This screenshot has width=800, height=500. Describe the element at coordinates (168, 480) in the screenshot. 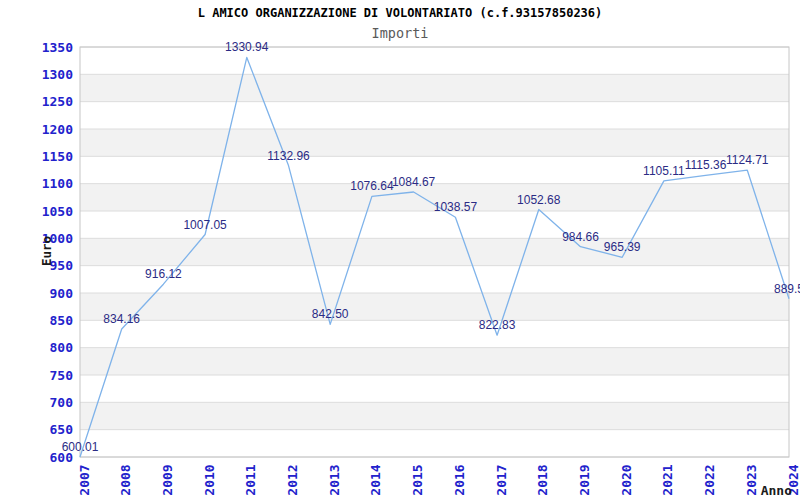

I see `x-tick-label: 2009` at that location.